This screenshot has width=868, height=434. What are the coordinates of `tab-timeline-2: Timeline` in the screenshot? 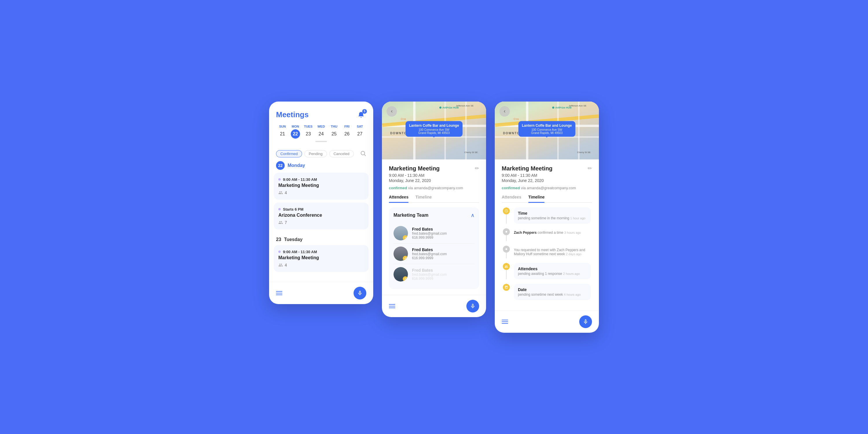 It's located at (424, 198).